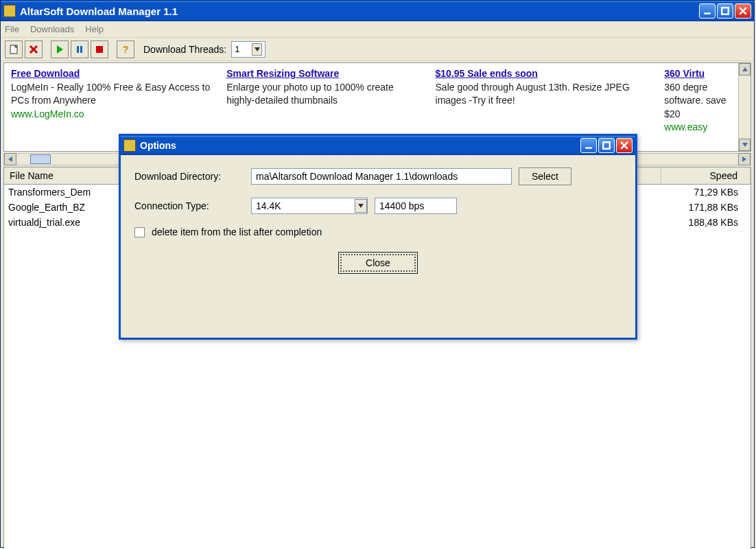 This screenshot has height=549, width=756. Describe the element at coordinates (545, 176) in the screenshot. I see `select-directory-button: Select` at that location.